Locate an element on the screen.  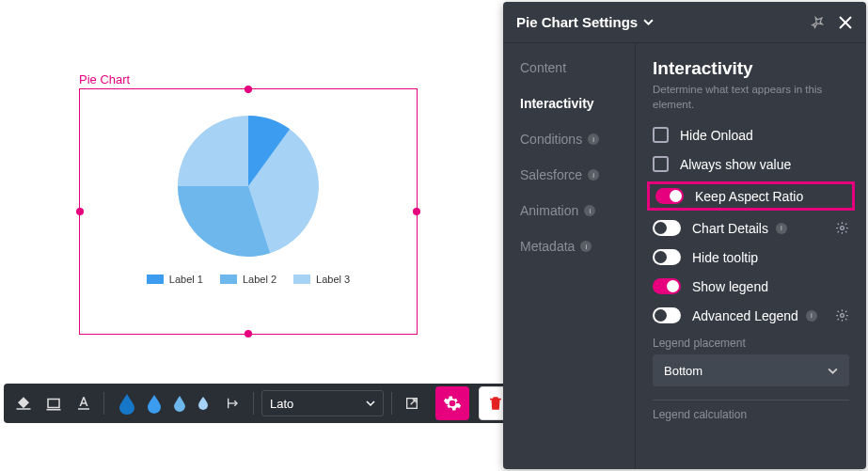
option-show-legend: Show legend is located at coordinates (750, 286).